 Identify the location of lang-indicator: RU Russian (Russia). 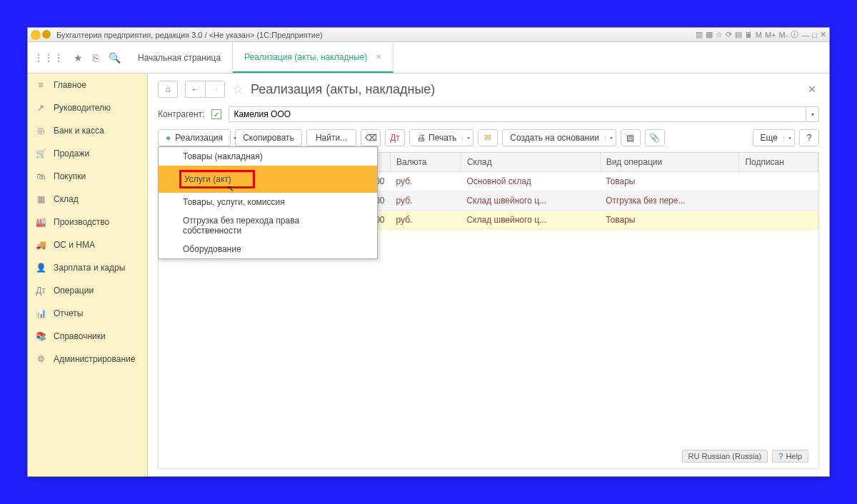
(726, 456).